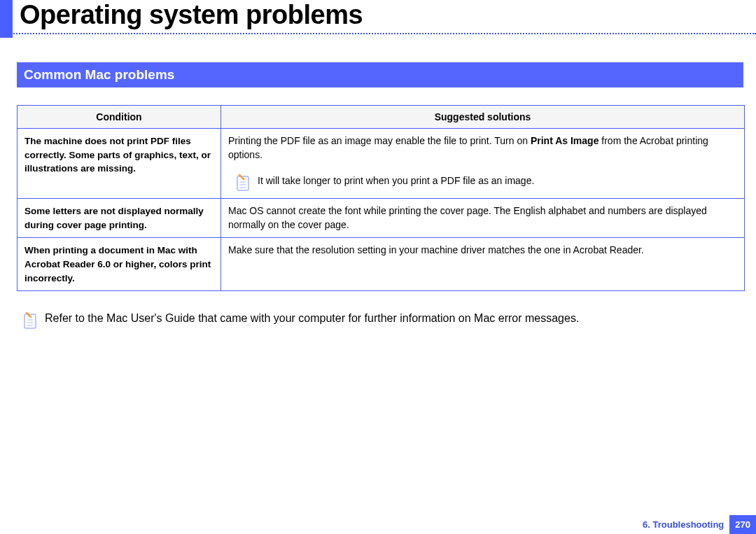  Describe the element at coordinates (396, 181) in the screenshot. I see `note-text: It will take longer to print when you pr…` at that location.